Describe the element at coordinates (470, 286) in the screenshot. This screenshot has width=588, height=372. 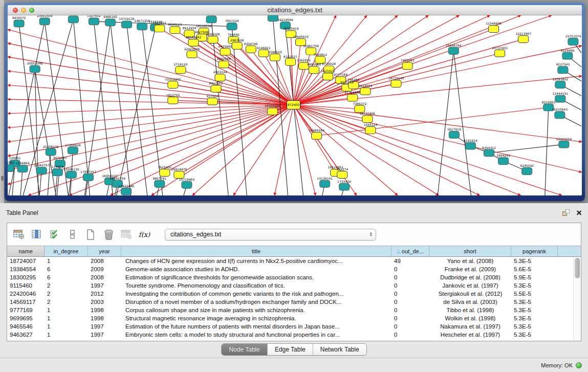
I see `table-cell: Jankovic et al. (1997)` at that location.